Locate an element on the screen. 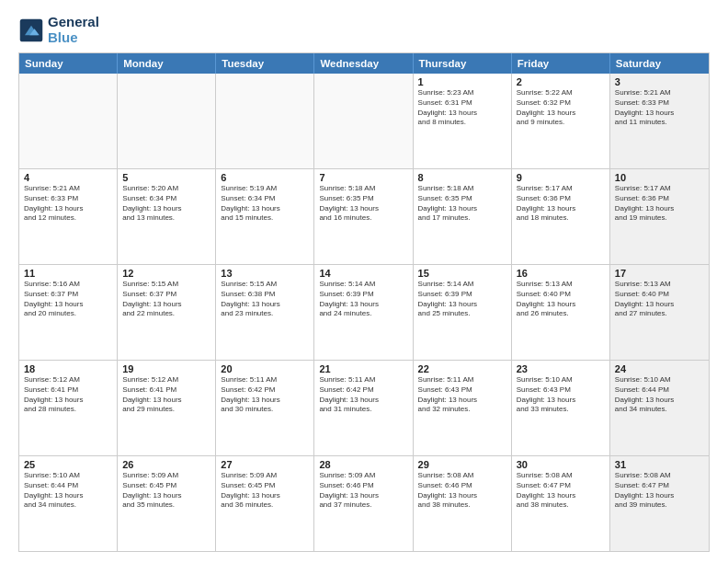 The image size is (728, 563). day-number: 9 is located at coordinates (561, 178).